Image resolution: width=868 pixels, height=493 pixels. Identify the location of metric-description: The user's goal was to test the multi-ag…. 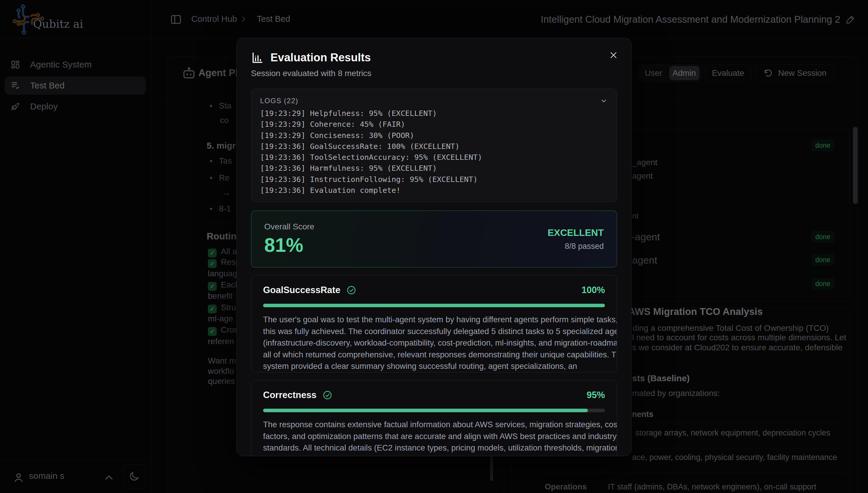
(434, 343).